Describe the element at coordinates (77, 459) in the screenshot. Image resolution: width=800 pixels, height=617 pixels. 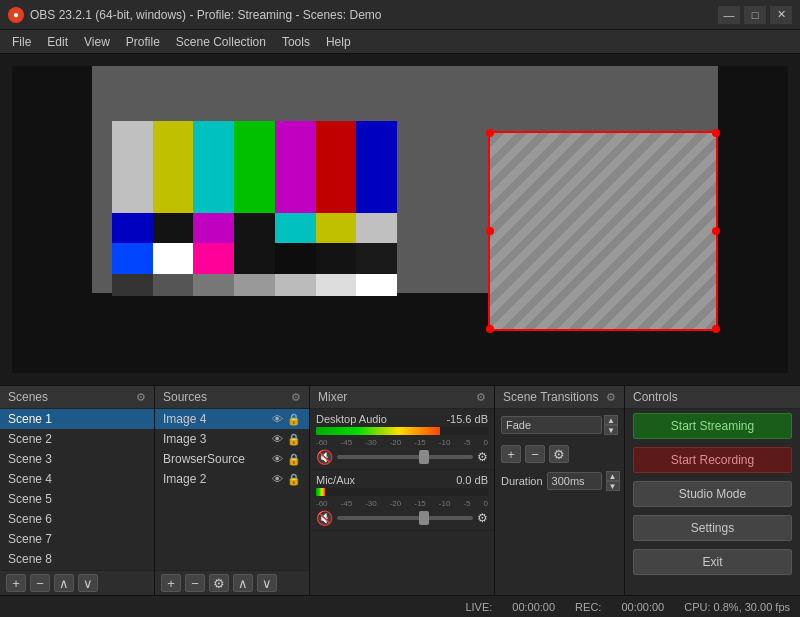
I see `scene-item-3: Scene 3` at that location.